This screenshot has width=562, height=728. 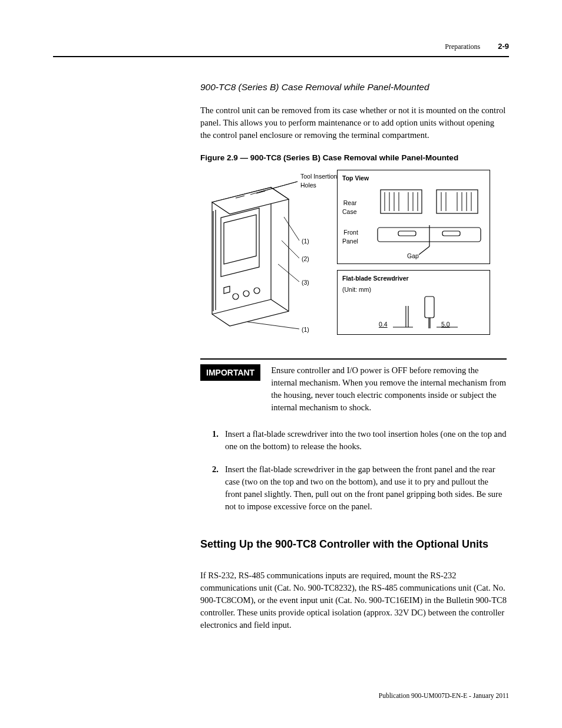 What do you see at coordinates (353, 600) in the screenshot?
I see `section-body: If RS-232, RS-485 communications inputs …` at bounding box center [353, 600].